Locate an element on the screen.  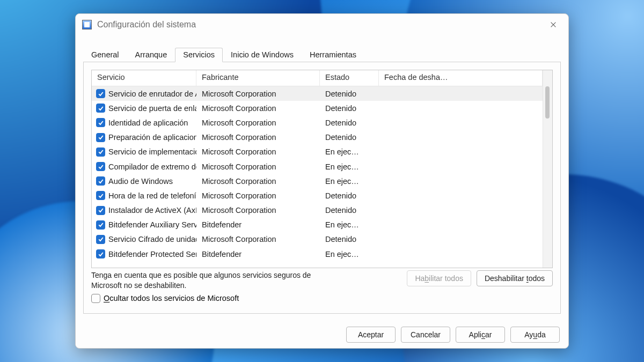
table-row: Servicio de enrutador de AllJoynMicrosof… is located at coordinates (317, 93).